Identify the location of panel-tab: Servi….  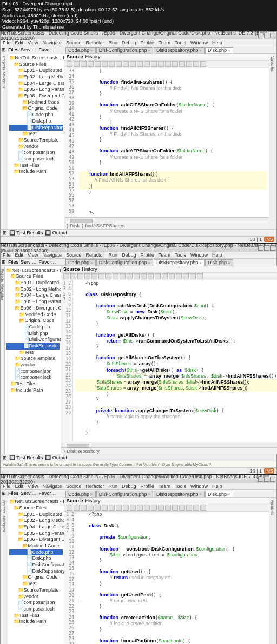
(29, 262).